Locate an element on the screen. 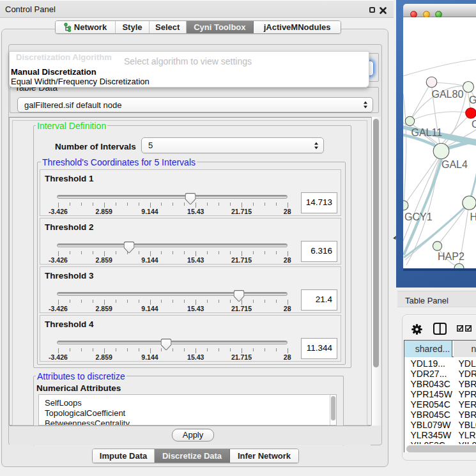  svg-text: GAL4 is located at coordinates (455, 165).